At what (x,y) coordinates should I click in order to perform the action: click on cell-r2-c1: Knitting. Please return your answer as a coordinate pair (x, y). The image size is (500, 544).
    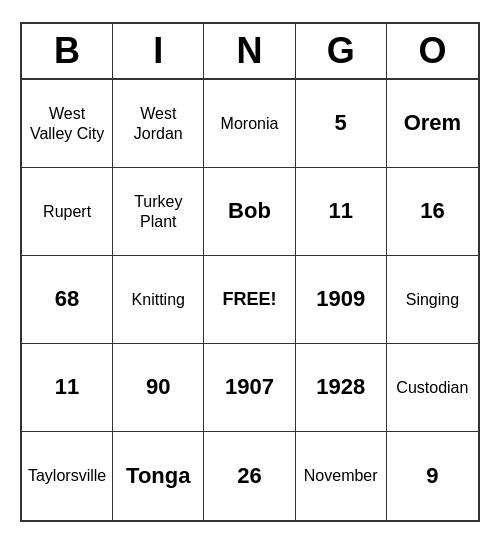
    Looking at the image, I should click on (158, 300).